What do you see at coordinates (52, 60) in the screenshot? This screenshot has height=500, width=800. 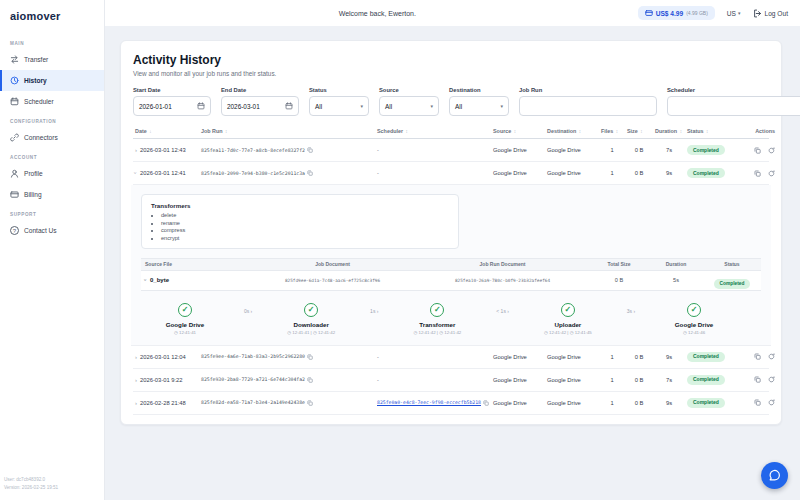 I see `sidebar-item-transfer: Transfer` at bounding box center [52, 60].